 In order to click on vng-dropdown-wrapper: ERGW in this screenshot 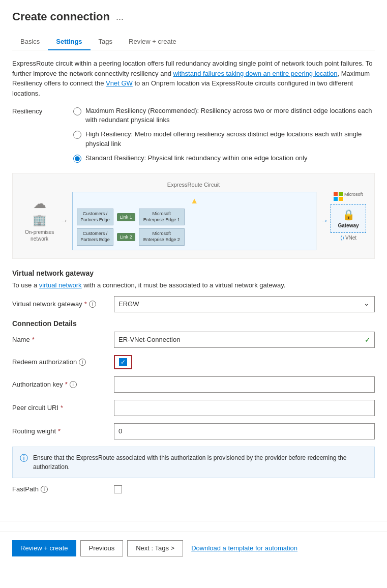, I will do `click(244, 304)`.